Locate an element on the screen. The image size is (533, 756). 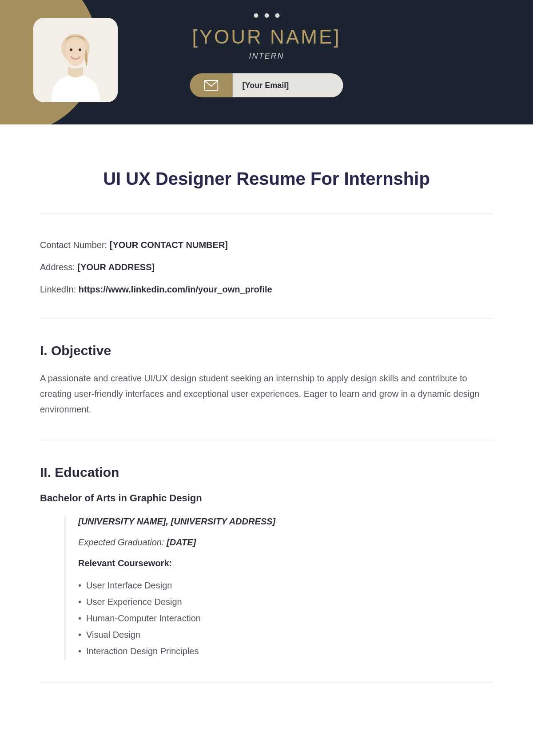
contact-address-label: Address: is located at coordinates (59, 267).